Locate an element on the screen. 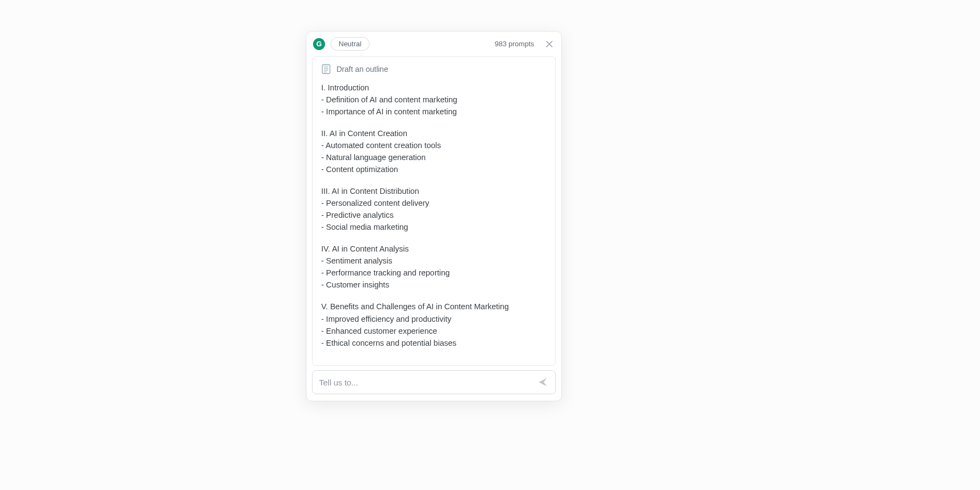 The height and width of the screenshot is (490, 980). section-bullet: - Enhanced customer experience is located at coordinates (434, 331).